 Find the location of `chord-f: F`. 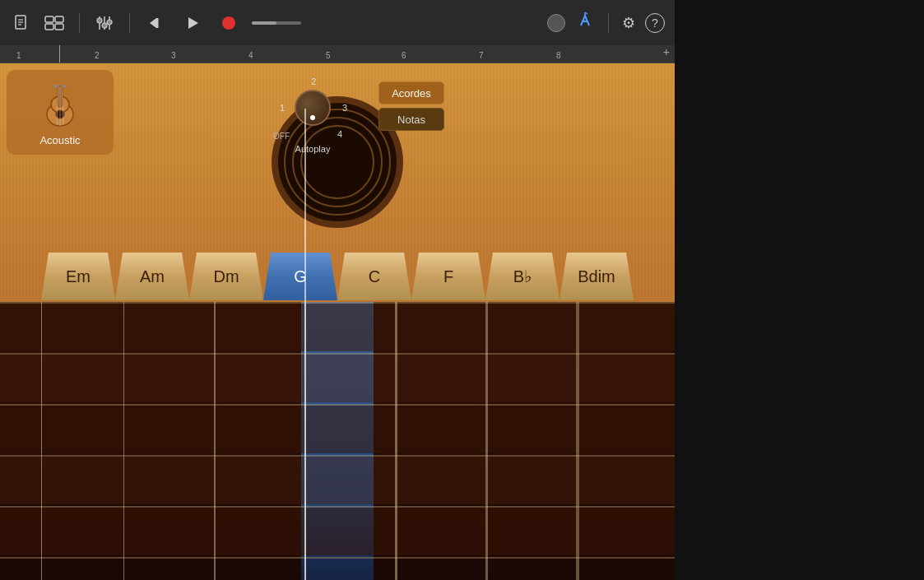

chord-f: F is located at coordinates (448, 276).